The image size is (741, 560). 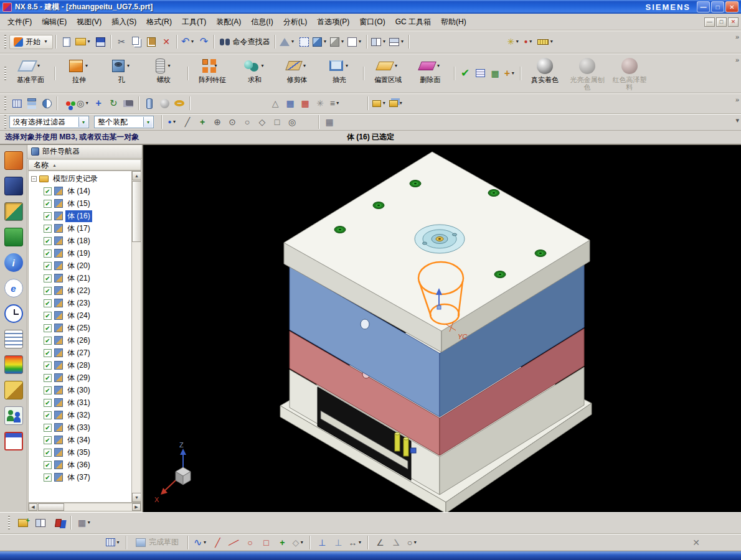 I want to click on child-restore-button: □, so click(x=721, y=22).